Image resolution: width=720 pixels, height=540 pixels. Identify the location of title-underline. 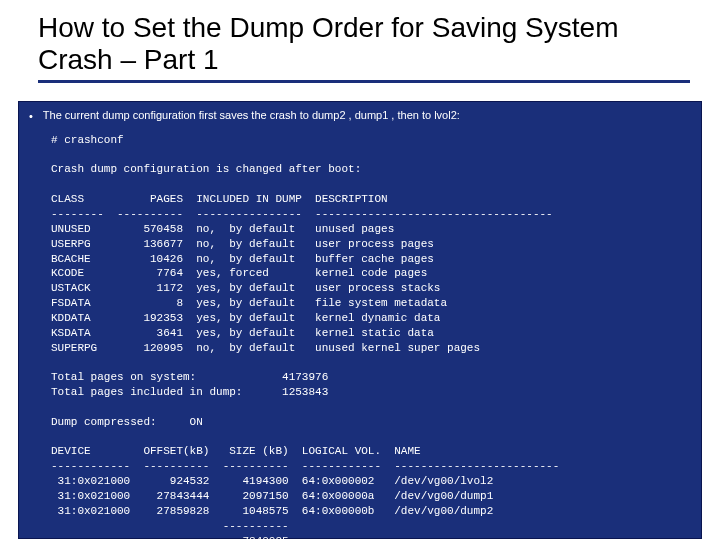
(364, 82).